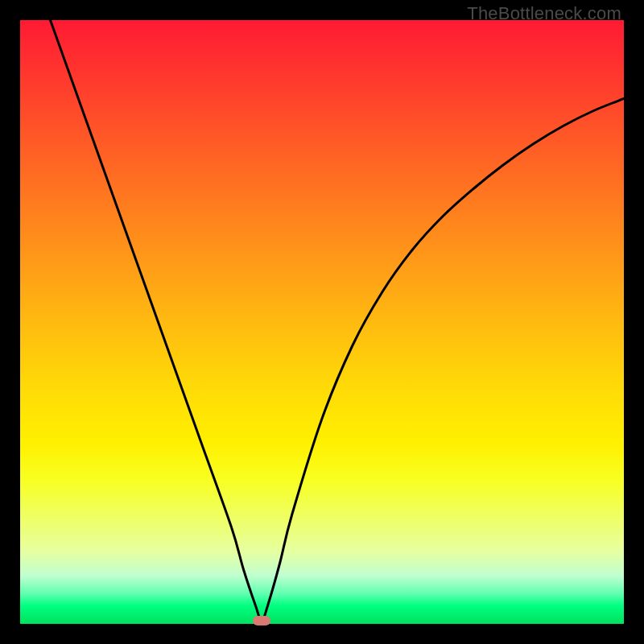 Image resolution: width=644 pixels, height=644 pixels. Describe the element at coordinates (262, 621) in the screenshot. I see `optimal-point-marker` at that location.